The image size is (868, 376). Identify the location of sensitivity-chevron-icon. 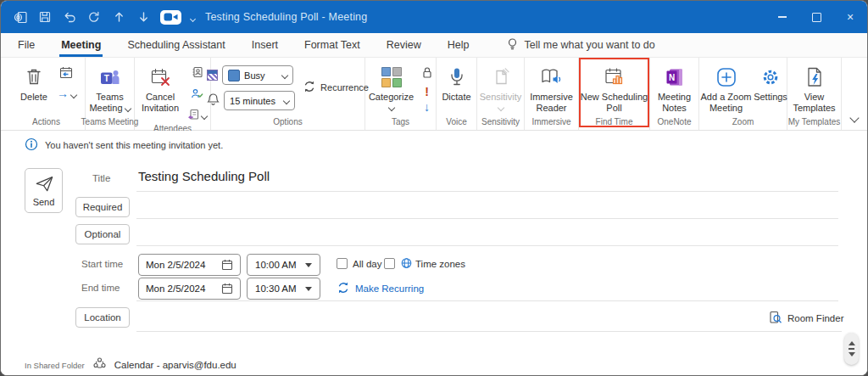
(500, 108).